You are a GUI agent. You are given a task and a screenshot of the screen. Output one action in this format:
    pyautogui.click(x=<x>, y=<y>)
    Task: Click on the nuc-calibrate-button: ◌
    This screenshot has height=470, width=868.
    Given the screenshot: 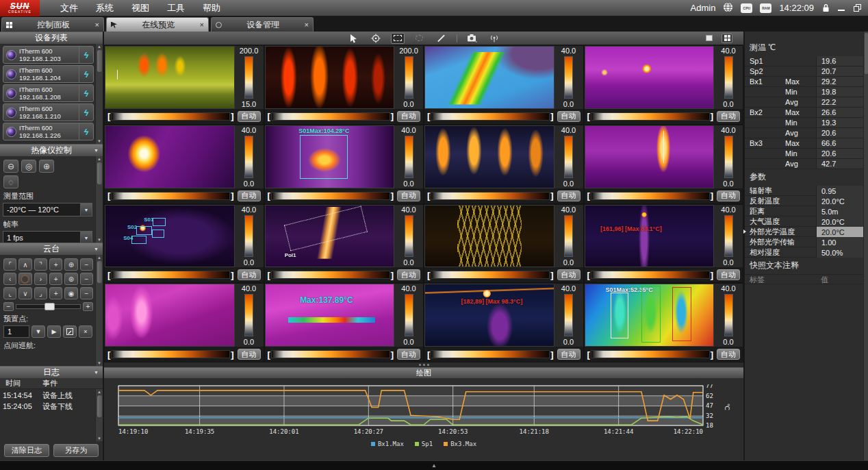 What is the action you would take?
    pyautogui.click(x=11, y=182)
    